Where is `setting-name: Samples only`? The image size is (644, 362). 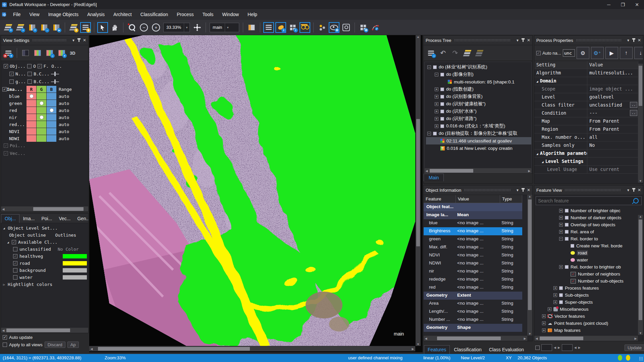 setting-name: Samples only is located at coordinates (561, 145).